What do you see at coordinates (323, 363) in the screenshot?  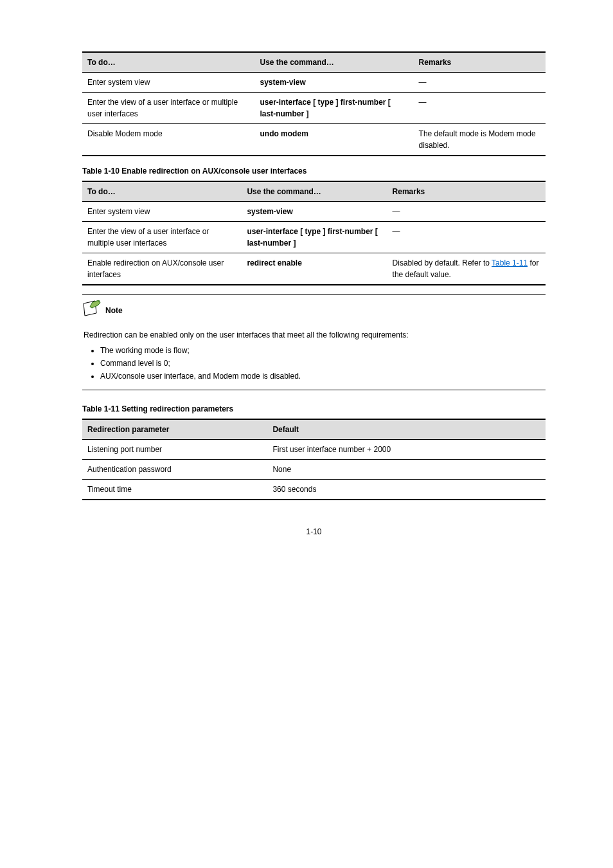 I see `note-list: The working mode is flow; Command level …` at bounding box center [323, 363].